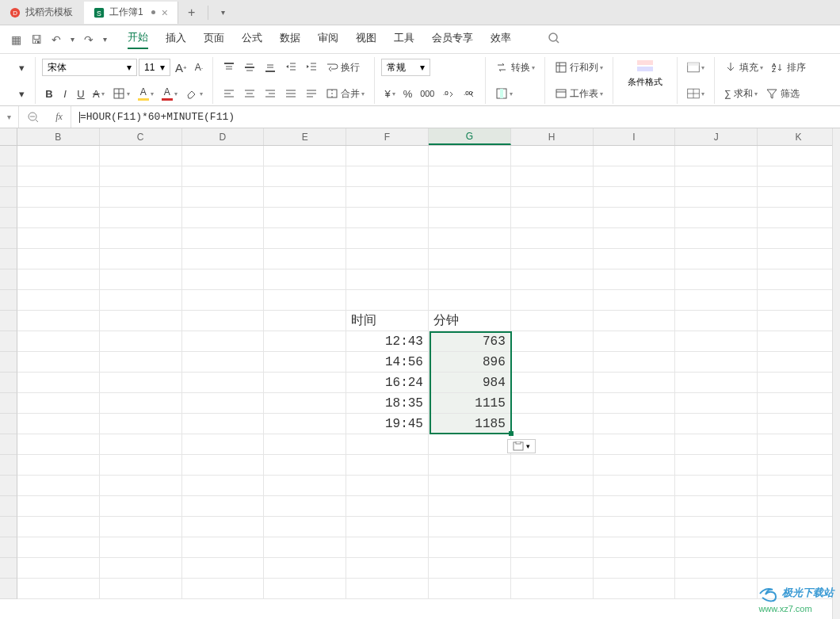  I want to click on col-header: H, so click(552, 136).